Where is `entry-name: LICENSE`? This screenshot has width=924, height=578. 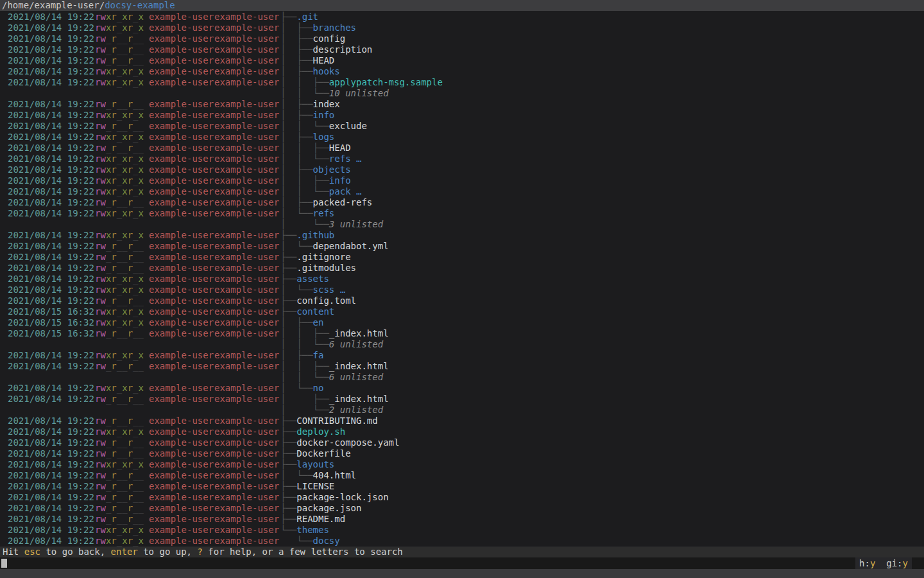
entry-name: LICENSE is located at coordinates (316, 486).